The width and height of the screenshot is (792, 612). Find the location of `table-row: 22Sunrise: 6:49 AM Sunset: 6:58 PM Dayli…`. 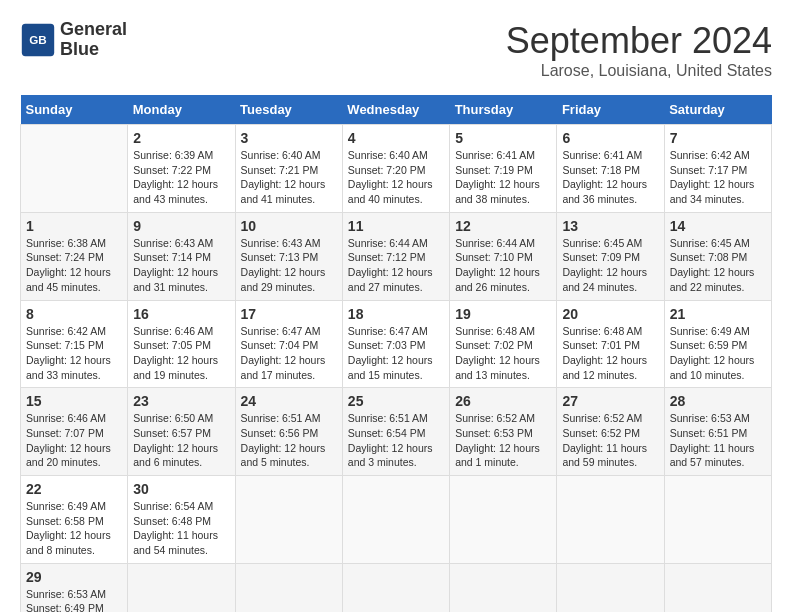

table-row: 22Sunrise: 6:49 AM Sunset: 6:58 PM Dayli… is located at coordinates (74, 520).